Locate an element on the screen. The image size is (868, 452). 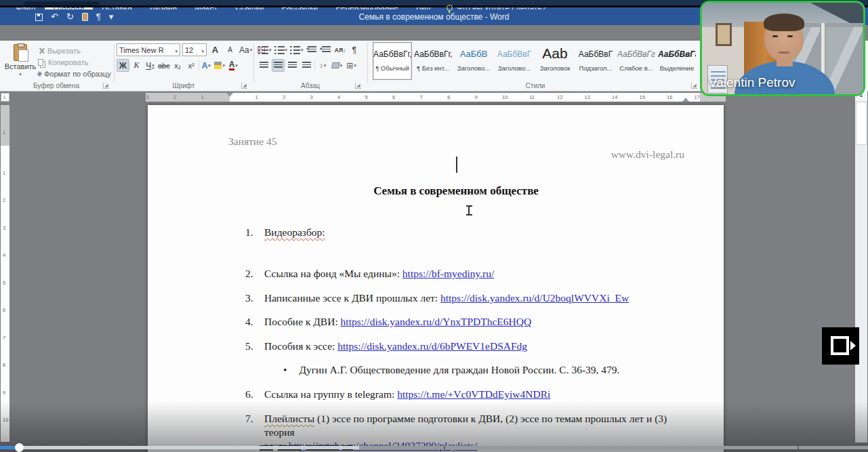
borders-icon: ⊞ is located at coordinates (350, 66).